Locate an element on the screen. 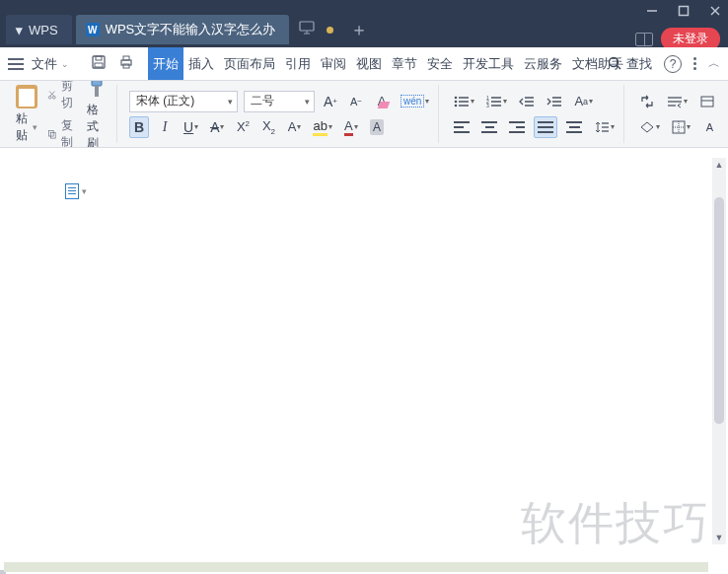 The height and width of the screenshot is (574, 728). font-family-select: 宋体 (正文)▾ is located at coordinates (183, 102).